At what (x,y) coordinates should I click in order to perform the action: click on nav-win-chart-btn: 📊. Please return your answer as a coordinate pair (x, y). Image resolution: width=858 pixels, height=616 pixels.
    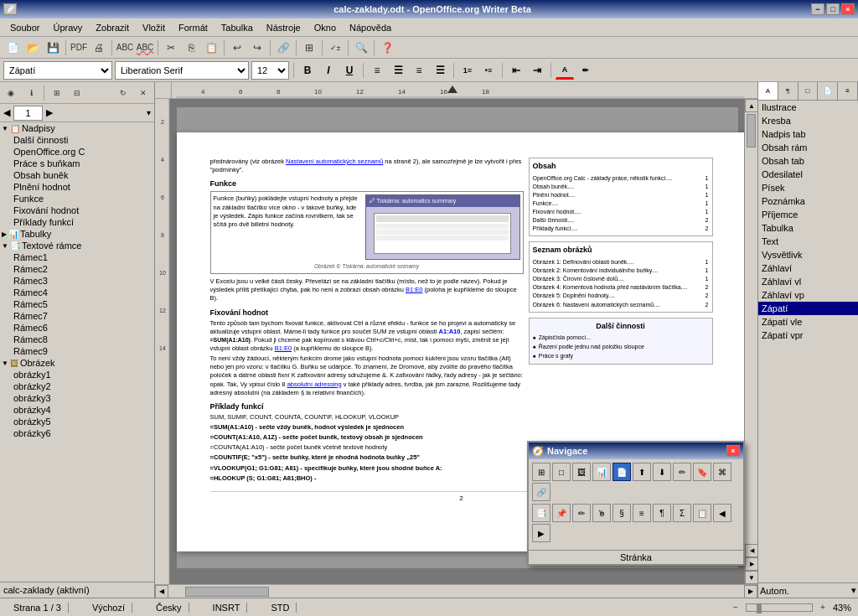
    Looking at the image, I should click on (602, 472).